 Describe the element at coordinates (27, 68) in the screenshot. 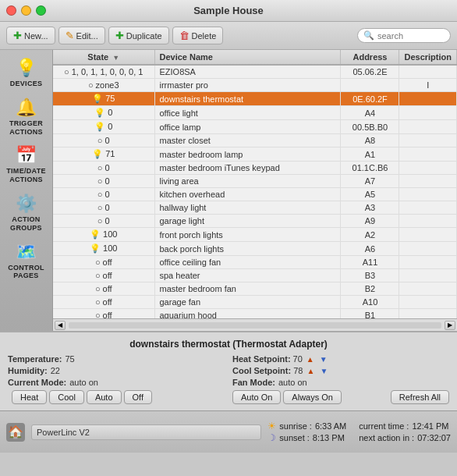

I see `devices-icon: 💡` at that location.